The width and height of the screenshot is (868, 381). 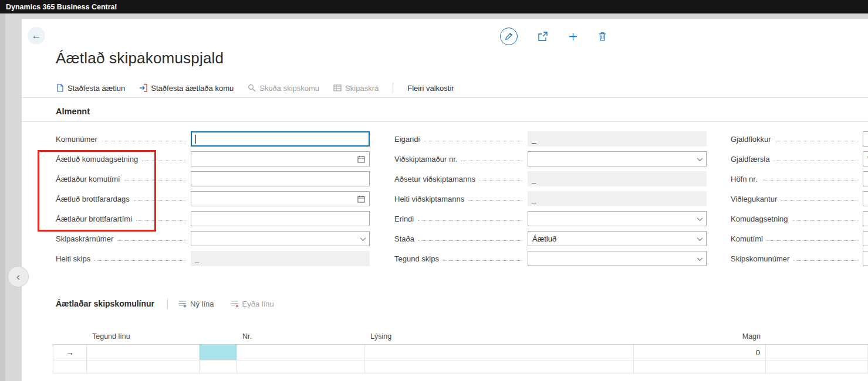 I want to click on field-tegund-skips, so click(x=617, y=258).